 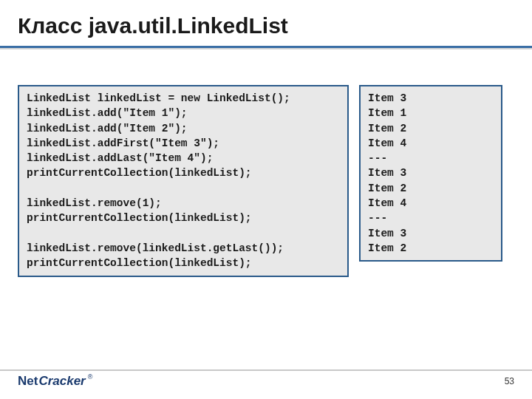 What do you see at coordinates (266, 23) in the screenshot?
I see `slide-title: Класс java.util.LinkedList` at bounding box center [266, 23].